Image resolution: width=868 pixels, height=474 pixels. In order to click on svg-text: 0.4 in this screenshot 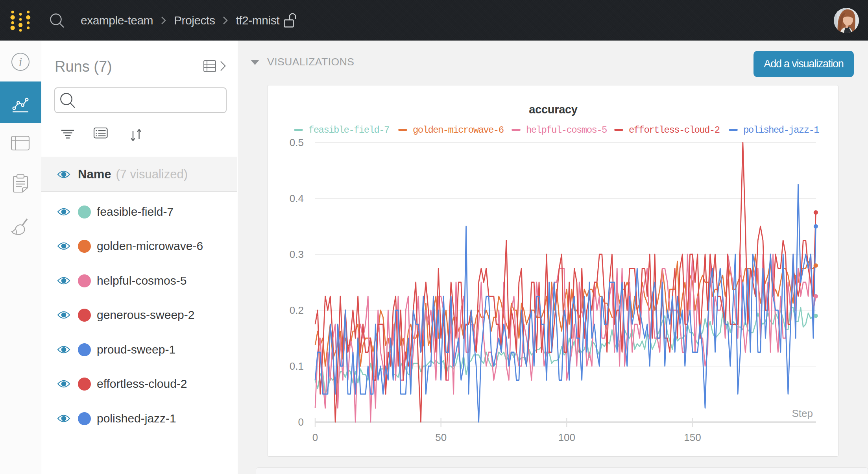, I will do `click(297, 198)`.